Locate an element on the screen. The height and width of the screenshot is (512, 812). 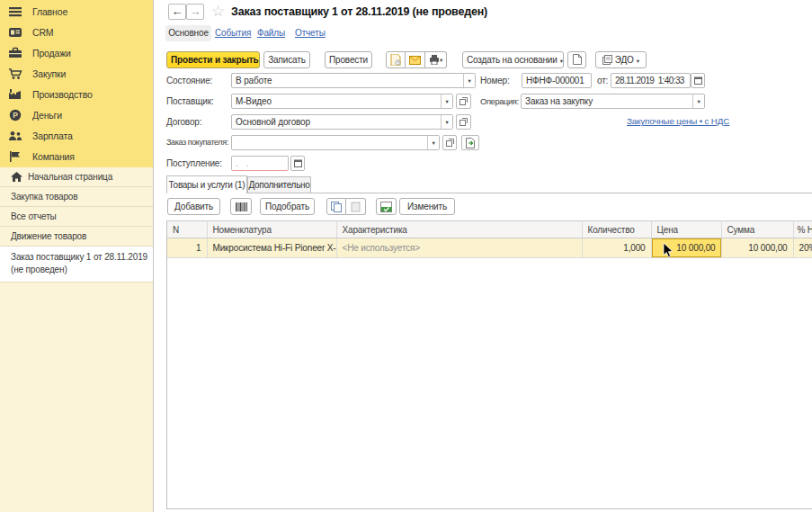
table-row: 1 Микросистема Hi-Fi Pioneer X-... <Не и… is located at coordinates (489, 248).